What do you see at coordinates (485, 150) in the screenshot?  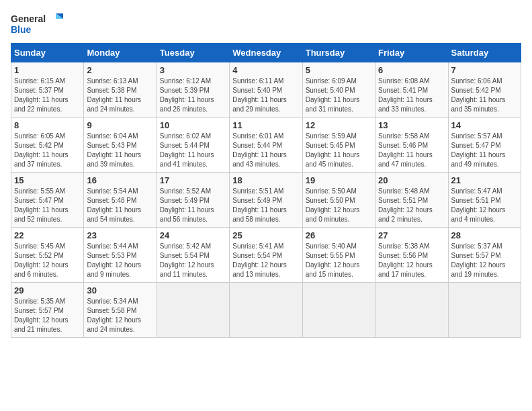 I see `day-info: Sunrise: 5:57 AMSunset: 5:47 PMDaylight:…` at bounding box center [485, 150].